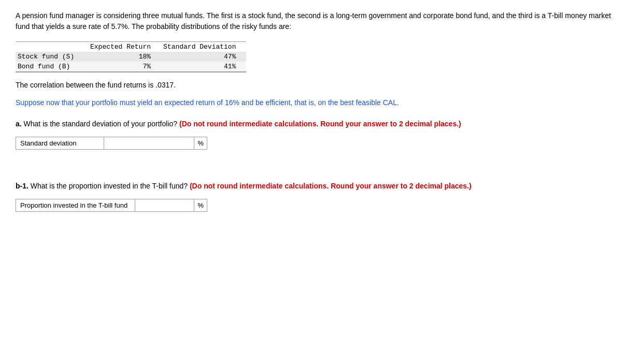 This screenshot has height=364, width=640. I want to click on bond-fund-label: Bond fund (B), so click(52, 67).